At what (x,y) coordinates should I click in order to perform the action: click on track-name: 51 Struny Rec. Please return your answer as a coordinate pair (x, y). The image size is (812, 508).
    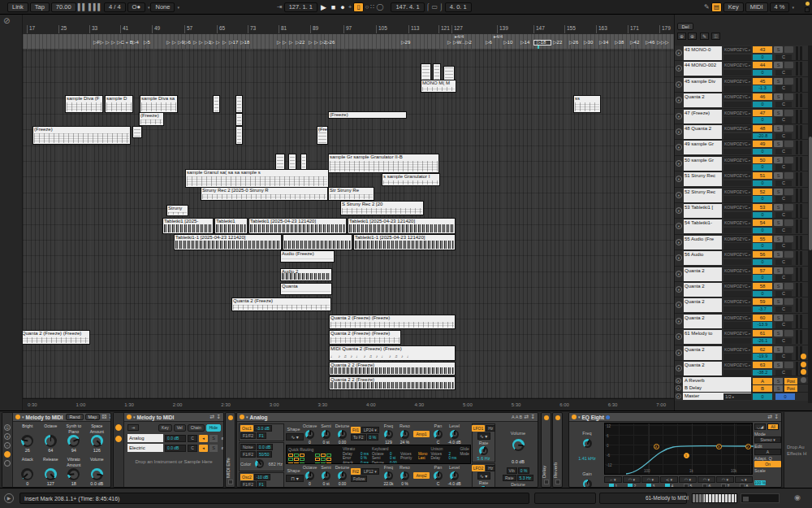
    Looking at the image, I should click on (703, 179).